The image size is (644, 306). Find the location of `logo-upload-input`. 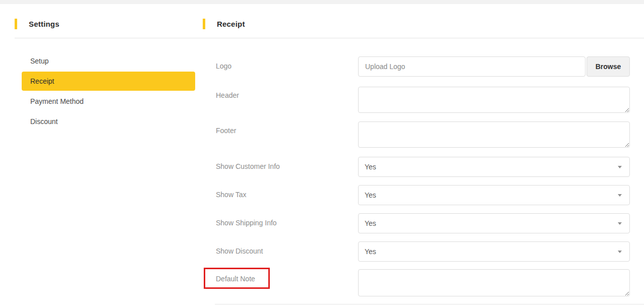

logo-upload-input is located at coordinates (472, 67).